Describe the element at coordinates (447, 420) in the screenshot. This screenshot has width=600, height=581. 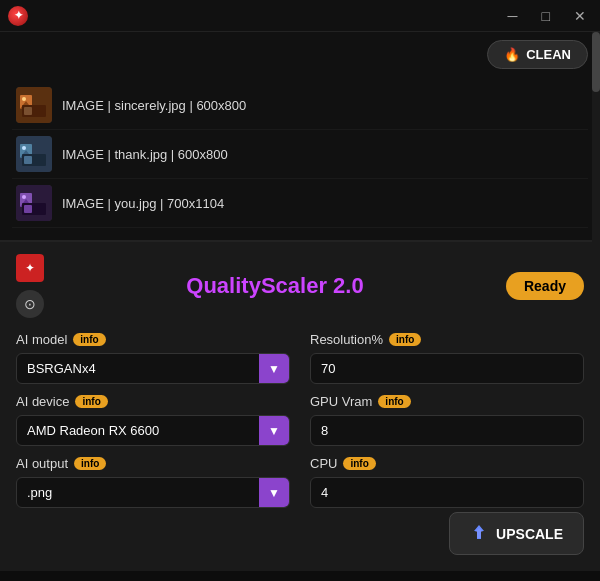
I see `gpu-vram-group: GPU Vram info` at that location.